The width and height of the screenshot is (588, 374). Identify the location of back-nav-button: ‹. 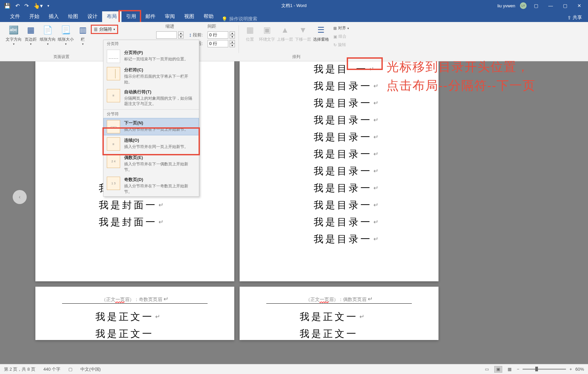
(20, 197).